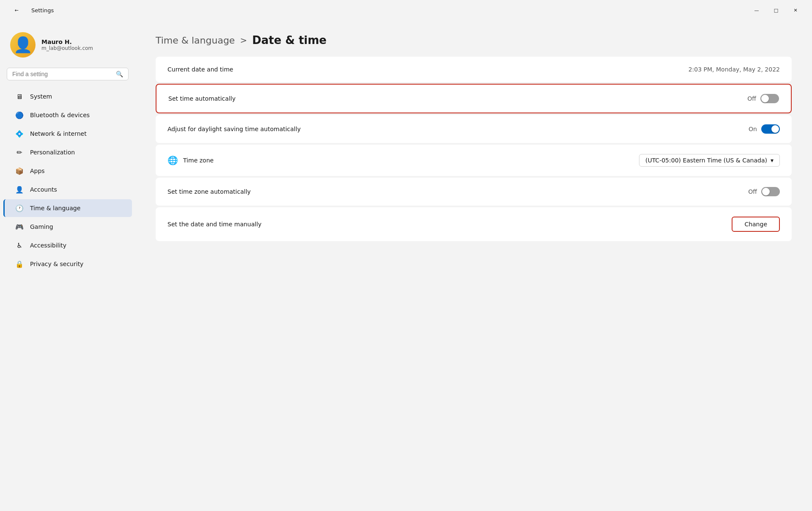 This screenshot has height=511, width=812. What do you see at coordinates (67, 42) in the screenshot?
I see `user-name: Mauro H.` at bounding box center [67, 42].